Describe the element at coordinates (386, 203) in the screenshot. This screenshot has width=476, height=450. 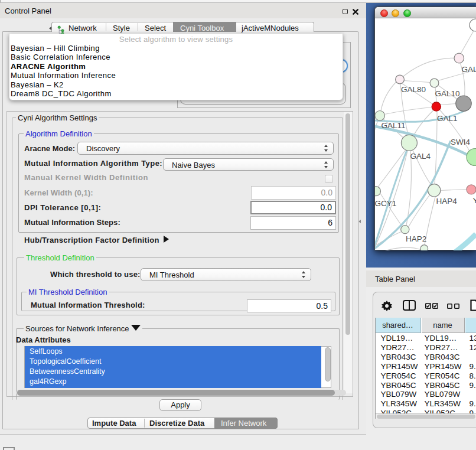
I see `svg-text: GCY1` at that location.